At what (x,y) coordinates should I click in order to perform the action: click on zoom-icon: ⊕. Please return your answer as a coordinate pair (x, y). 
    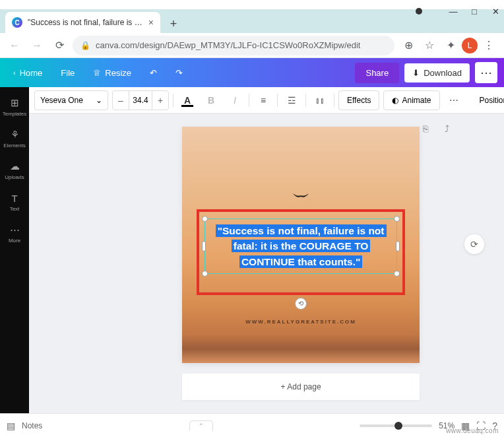
    Looking at the image, I should click on (408, 46).